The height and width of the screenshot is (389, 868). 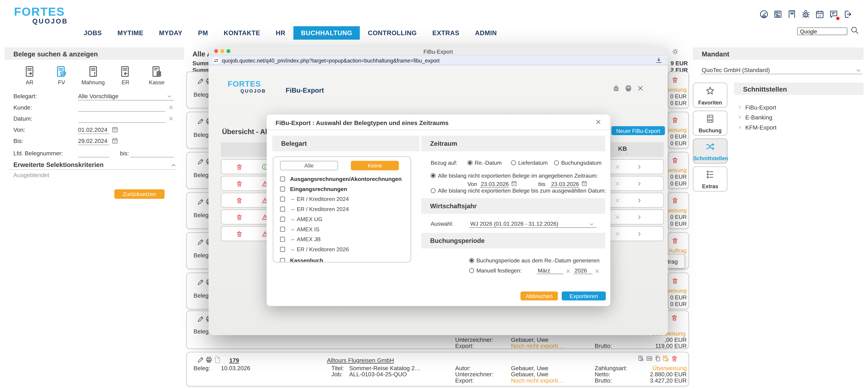 I want to click on gear-icon, so click(x=675, y=52).